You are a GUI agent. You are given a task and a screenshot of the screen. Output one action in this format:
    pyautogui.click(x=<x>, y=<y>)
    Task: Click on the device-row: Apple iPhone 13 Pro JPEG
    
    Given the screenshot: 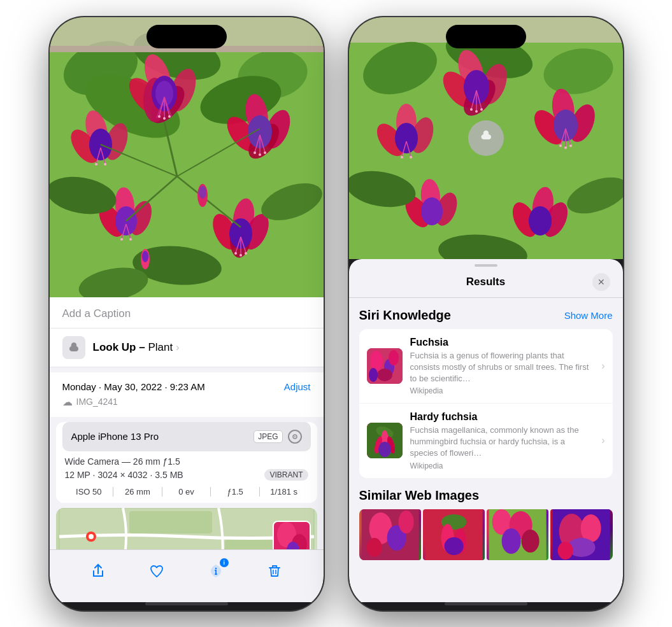 What is the action you would take?
    pyautogui.click(x=187, y=437)
    